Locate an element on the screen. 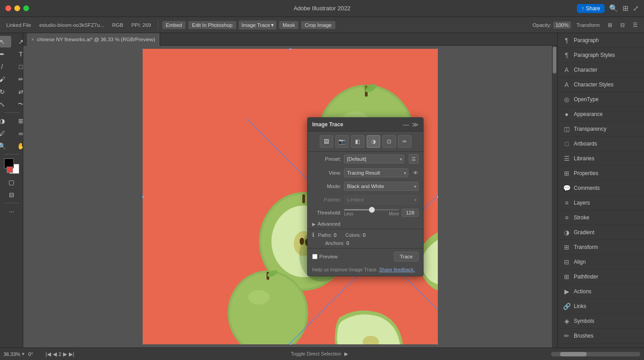 The image size is (644, 360). none-color is located at coordinates (10, 170).